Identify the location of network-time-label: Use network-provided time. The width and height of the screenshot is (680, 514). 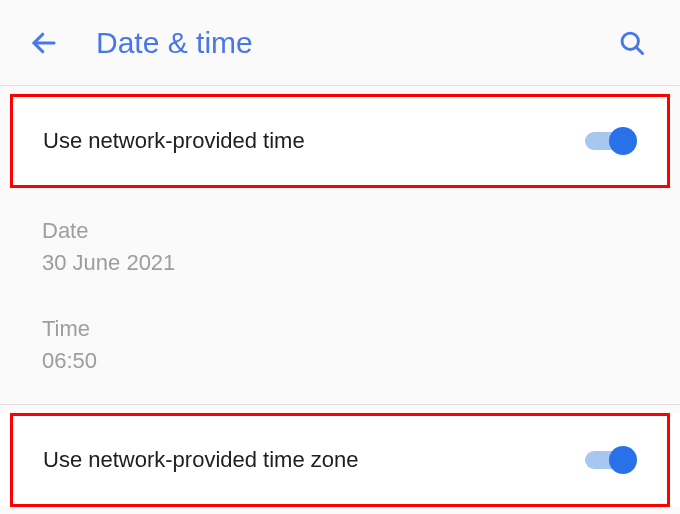
(174, 141).